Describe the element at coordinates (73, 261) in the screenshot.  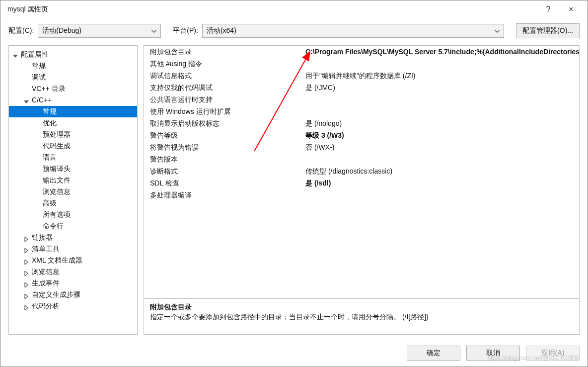
I see `tree-item: XML 文档生成器` at that location.